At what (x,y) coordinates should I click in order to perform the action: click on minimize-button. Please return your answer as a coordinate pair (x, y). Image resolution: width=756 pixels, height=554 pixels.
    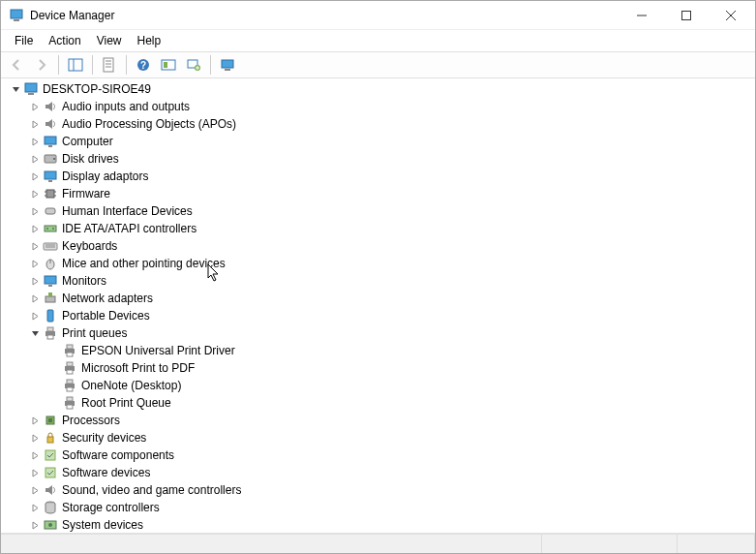
    Looking at the image, I should click on (642, 15).